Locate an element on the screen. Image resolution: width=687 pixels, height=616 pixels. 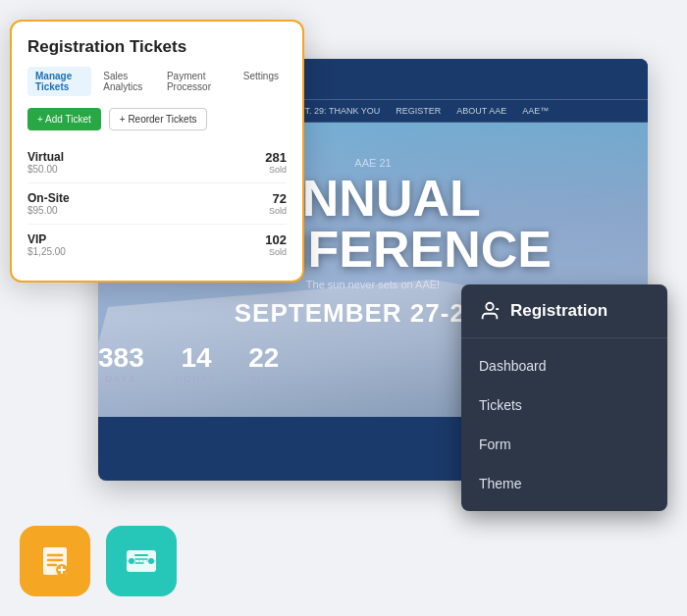
hours-number: 14 is located at coordinates (196, 358).